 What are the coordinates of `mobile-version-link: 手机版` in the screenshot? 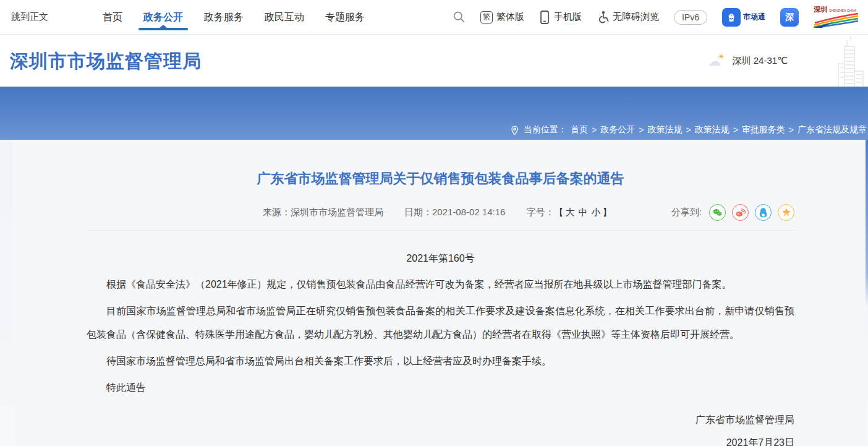 It's located at (560, 17).